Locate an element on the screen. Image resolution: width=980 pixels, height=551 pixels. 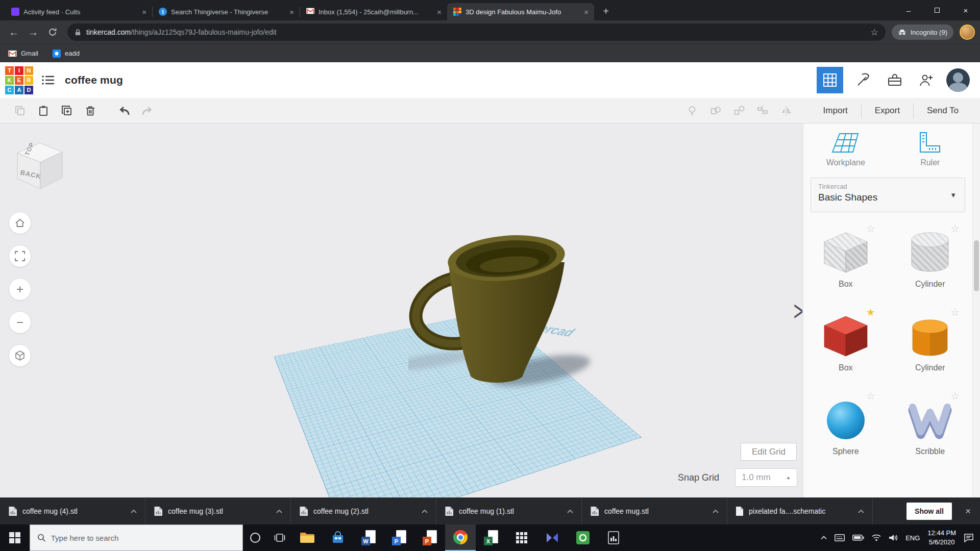
taskbar-clock: 12:44 PM 5/6/2020 is located at coordinates (942, 538).